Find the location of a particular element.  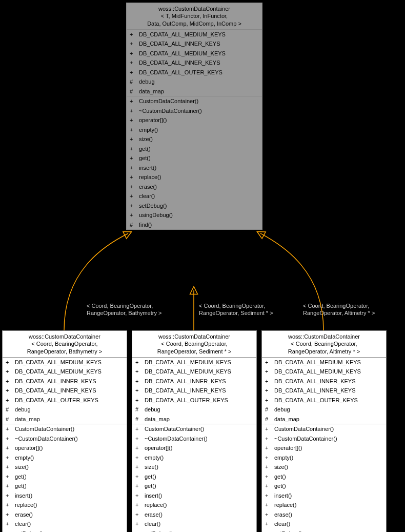

title-line: < Coord, BearingOperator, is located at coordinates (194, 344).